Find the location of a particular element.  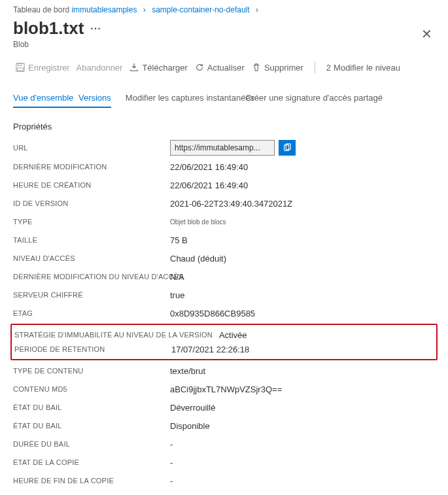

toolbar-separator is located at coordinates (315, 67).